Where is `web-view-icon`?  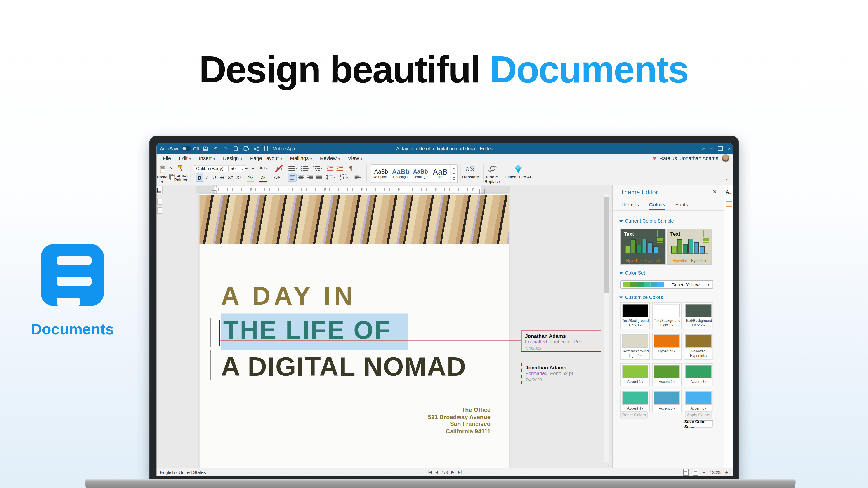
web-view-icon is located at coordinates (695, 472).